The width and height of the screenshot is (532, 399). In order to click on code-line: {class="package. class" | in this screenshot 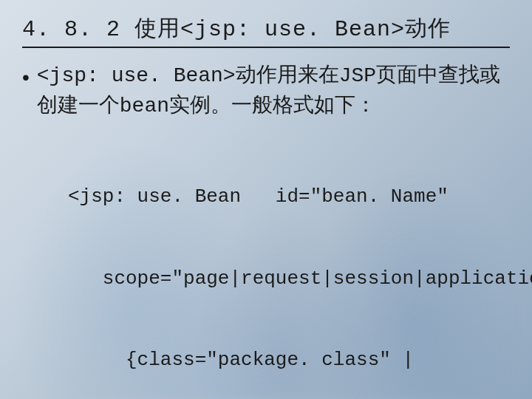, I will do `click(289, 361)`.